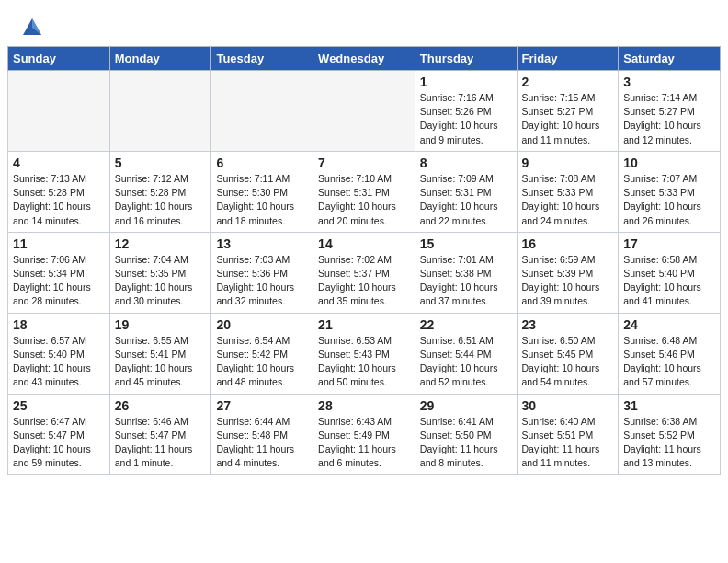 This screenshot has height=563, width=728. I want to click on calendar-header-row: SundayMondayTuesdayWednesdayThursdayFrid…, so click(364, 59).